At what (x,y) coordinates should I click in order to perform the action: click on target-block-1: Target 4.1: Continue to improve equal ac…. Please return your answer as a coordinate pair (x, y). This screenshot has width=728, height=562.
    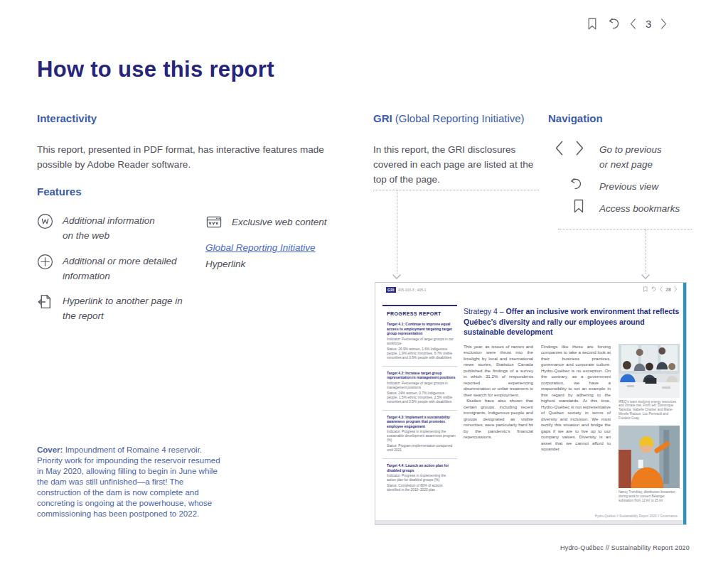
    Looking at the image, I should click on (419, 342).